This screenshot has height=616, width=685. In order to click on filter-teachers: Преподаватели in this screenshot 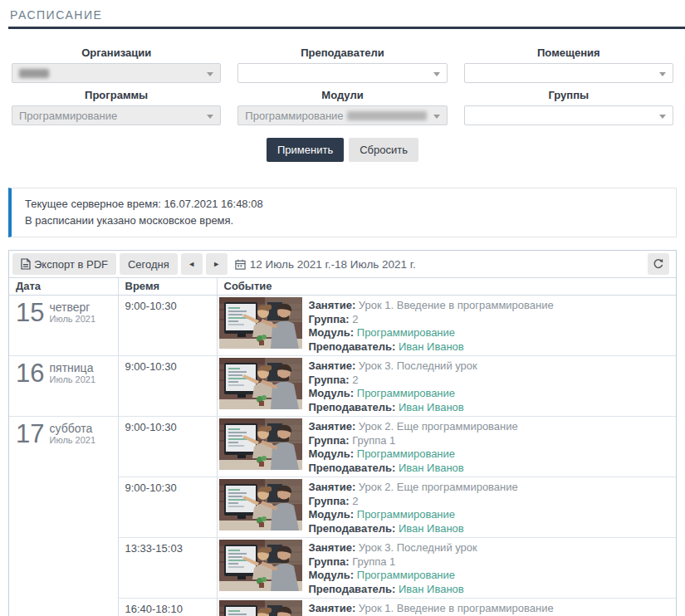, I will do `click(342, 65)`.